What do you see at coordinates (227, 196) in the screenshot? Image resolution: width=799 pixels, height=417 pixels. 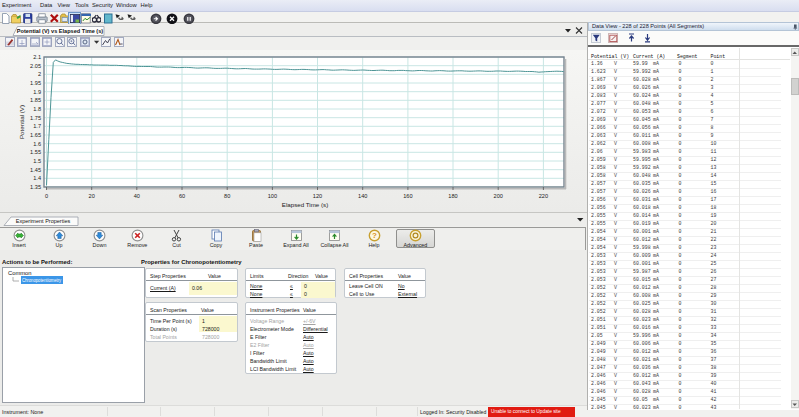 I see `svg-text: 80` at bounding box center [227, 196].